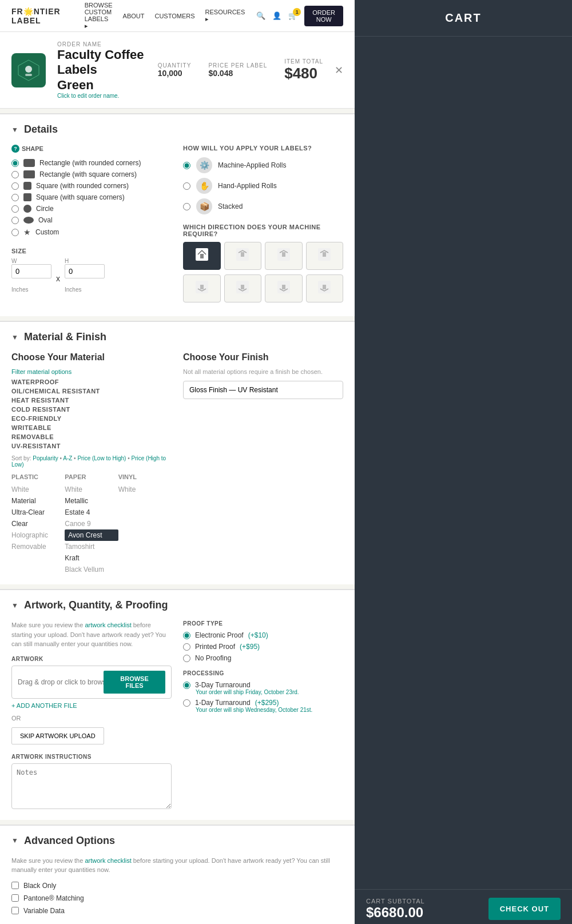 This screenshot has height=924, width=572. I want to click on filter-uv: UV-RESISTANT, so click(92, 446).